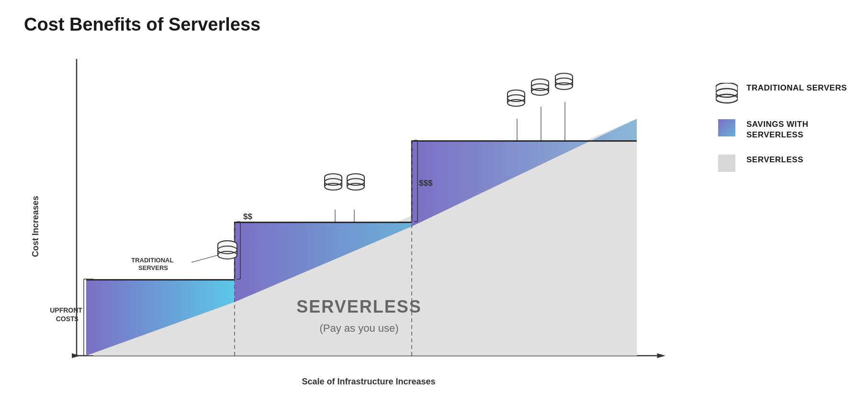 This screenshot has height=416, width=868. What do you see at coordinates (727, 163) in the screenshot?
I see `serverless-color-box` at bounding box center [727, 163].